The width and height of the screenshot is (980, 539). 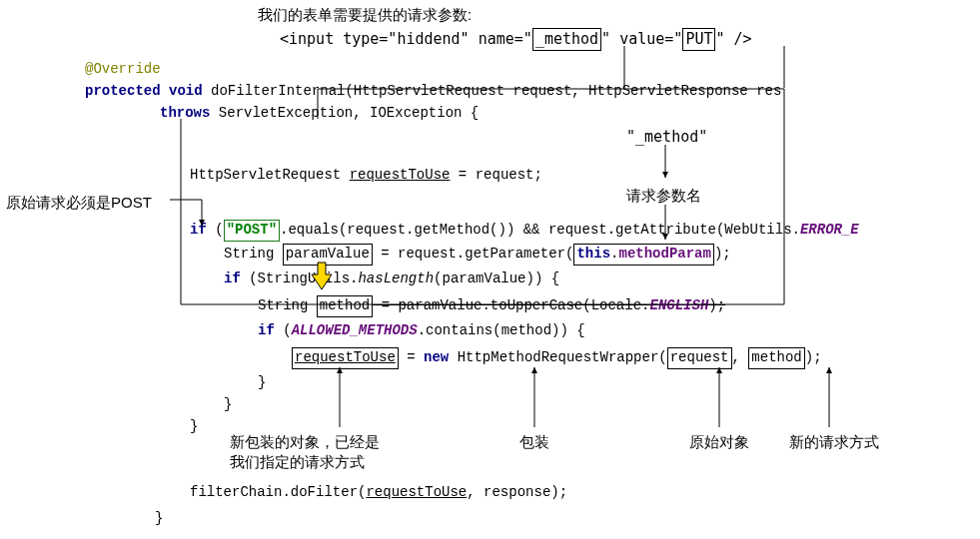 I want to click on brace-3: }, so click(x=194, y=427).